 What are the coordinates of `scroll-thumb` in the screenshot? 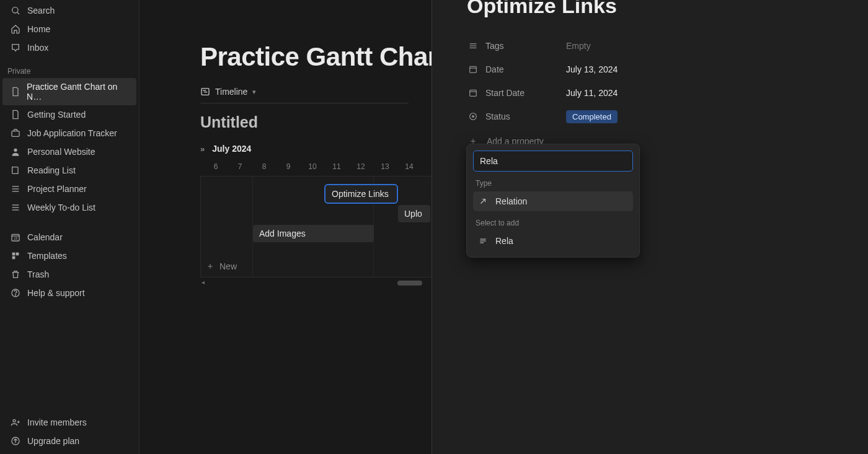 It's located at (410, 283).